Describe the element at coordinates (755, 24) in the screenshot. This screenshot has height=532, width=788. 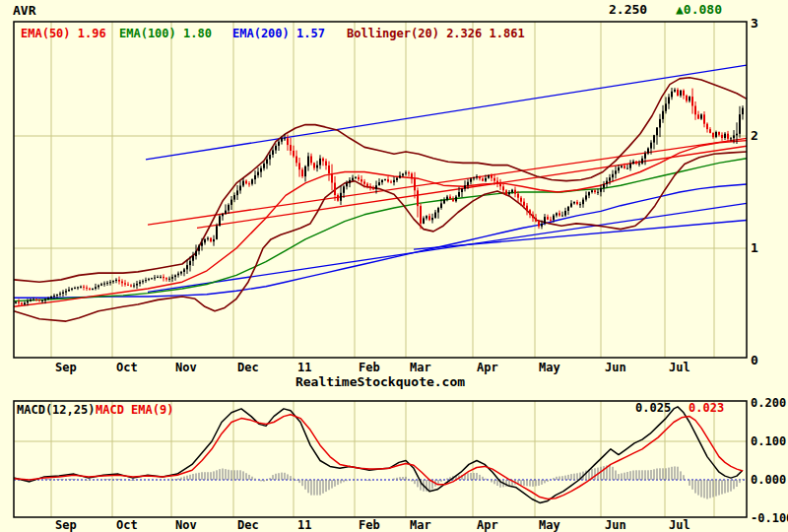
I see `svg-text: 3` at that location.